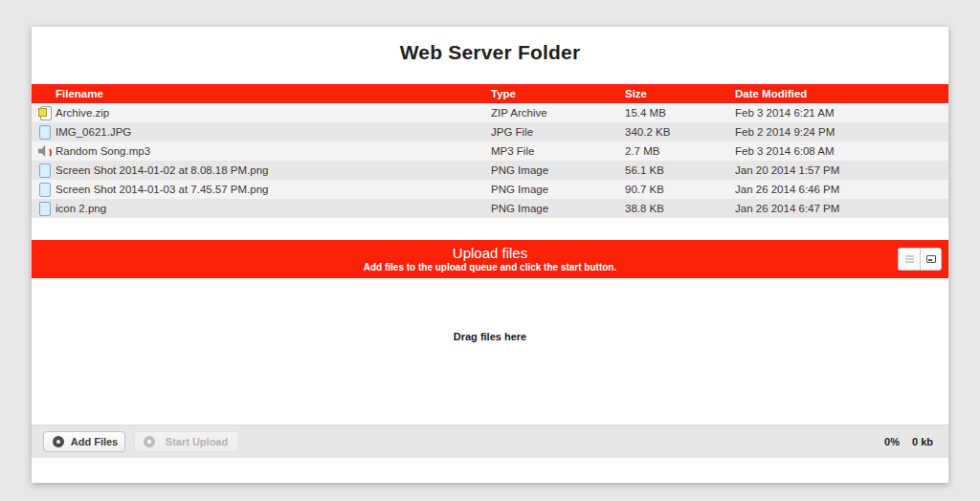 Image resolution: width=980 pixels, height=501 pixels. Describe the element at coordinates (842, 208) in the screenshot. I see `file-date-modified: Jan 26 2014 6:47 PM` at that location.